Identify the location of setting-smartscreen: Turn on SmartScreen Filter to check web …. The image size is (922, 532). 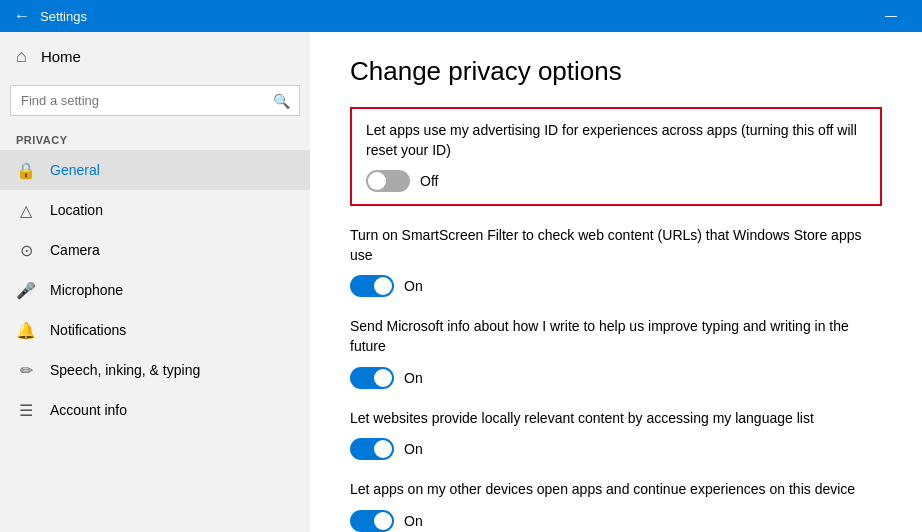
(616, 262).